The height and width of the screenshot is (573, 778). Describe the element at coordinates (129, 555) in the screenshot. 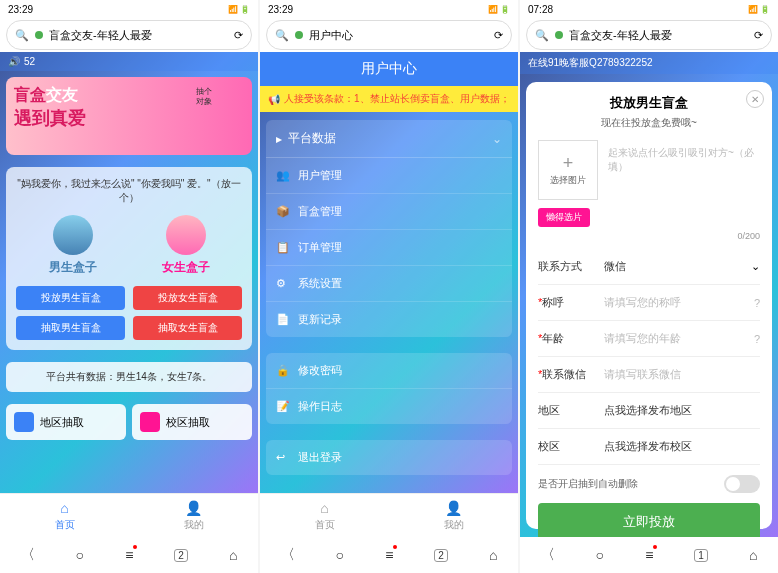

I see `system-nav: 〈 ○ ≡ 2 ⌂` at that location.